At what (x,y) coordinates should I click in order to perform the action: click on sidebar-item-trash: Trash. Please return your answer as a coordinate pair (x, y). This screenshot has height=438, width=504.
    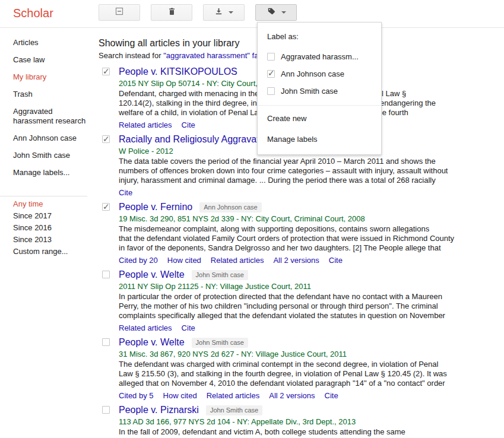
    Looking at the image, I should click on (54, 94).